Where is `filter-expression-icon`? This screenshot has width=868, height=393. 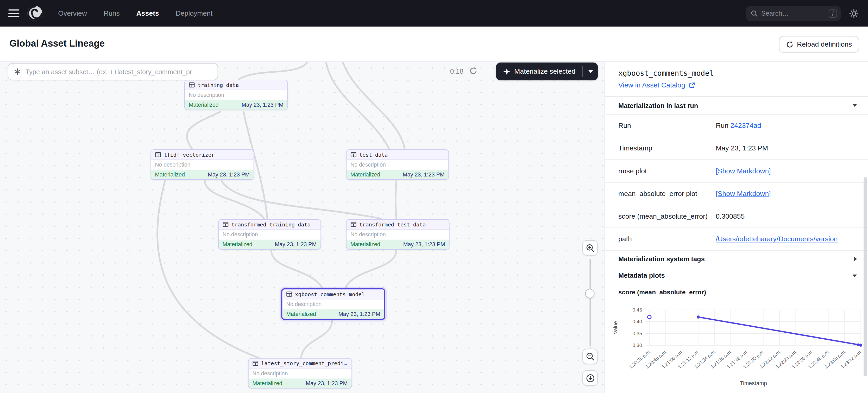
filter-expression-icon is located at coordinates (18, 72).